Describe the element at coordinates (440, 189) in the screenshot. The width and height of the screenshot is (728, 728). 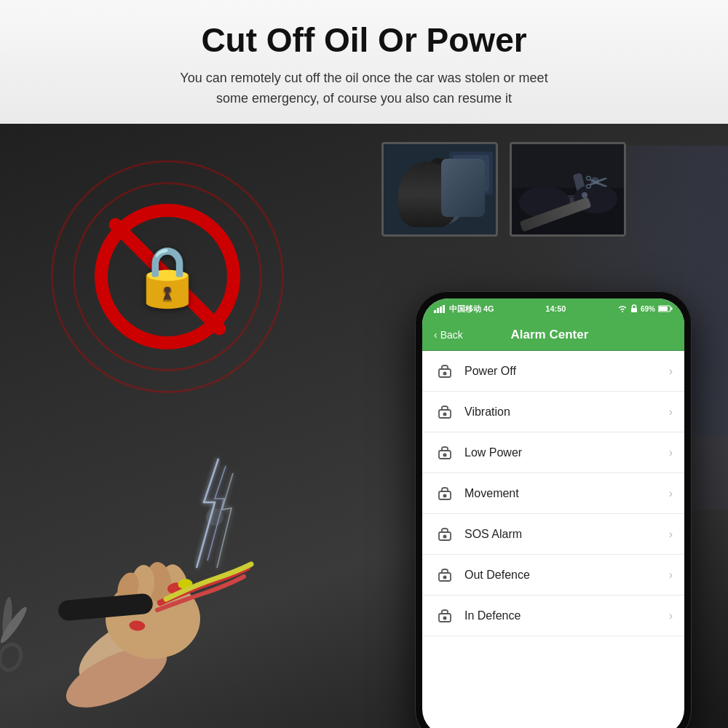
I see `photo-thief-car` at that location.